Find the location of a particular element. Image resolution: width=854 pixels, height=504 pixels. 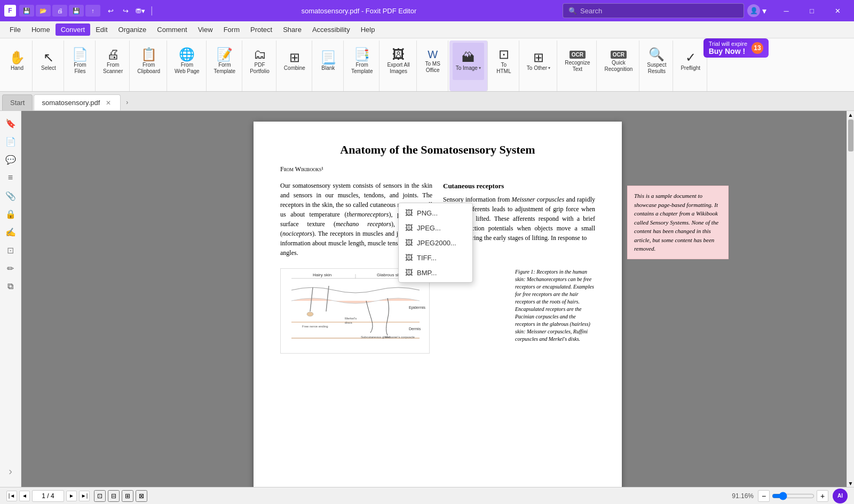

close-button: ✕ is located at coordinates (837, 11).